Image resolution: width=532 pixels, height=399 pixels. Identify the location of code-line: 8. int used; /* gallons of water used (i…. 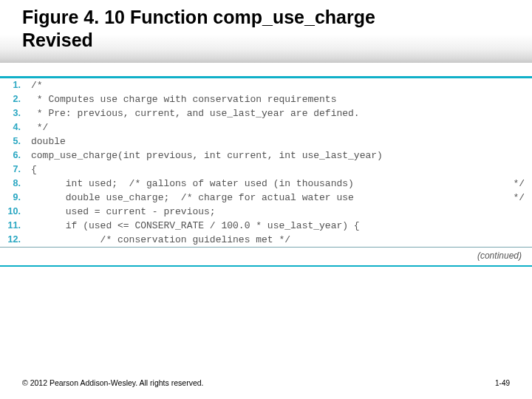
(266, 183).